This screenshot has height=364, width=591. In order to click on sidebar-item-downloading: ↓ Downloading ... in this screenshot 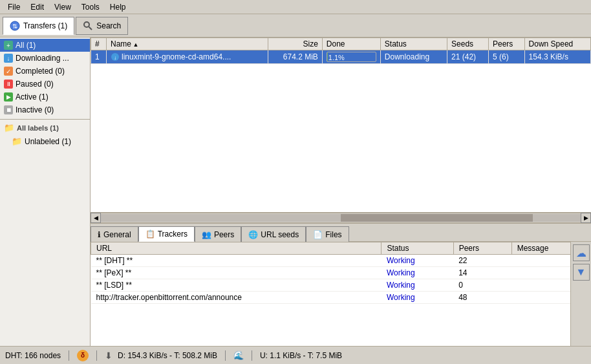, I will do `click(45, 58)`.